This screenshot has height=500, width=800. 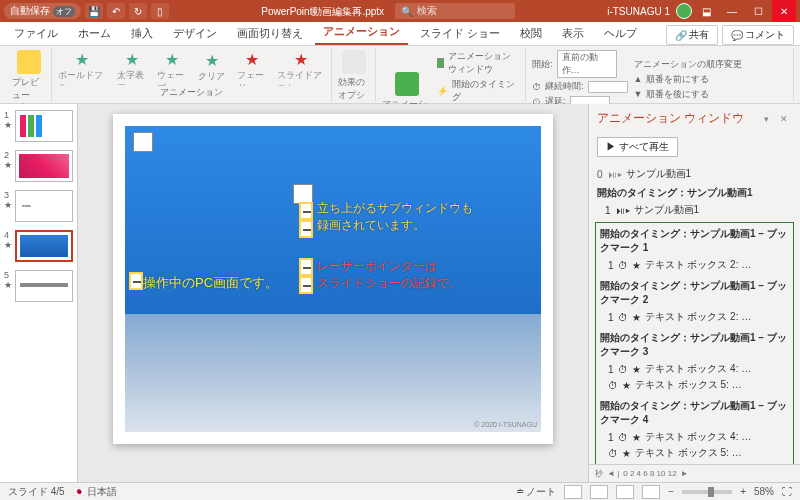 What do you see at coordinates (400, 75) in the screenshot?
I see `ribbon: プレビュー プレビュー ★ボールドフラ… ★太字表示 ★ウェーブ ★クリア ★フ…` at bounding box center [400, 75].